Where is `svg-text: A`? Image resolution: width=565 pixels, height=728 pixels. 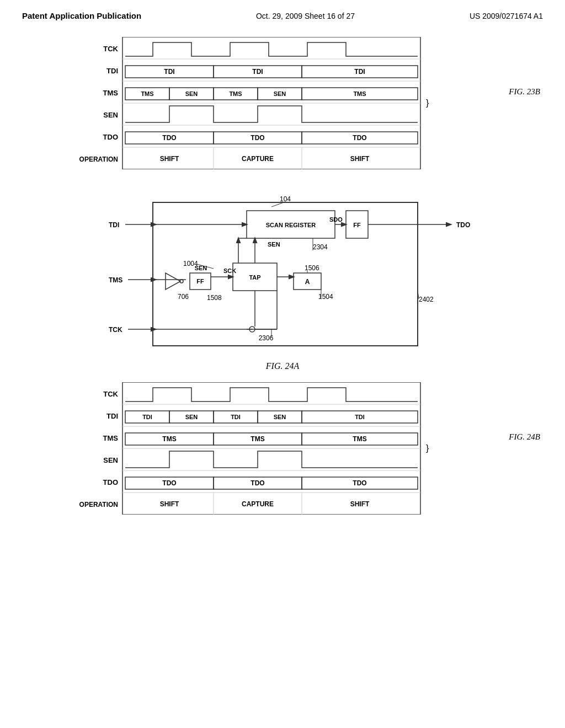
svg-text: A is located at coordinates (308, 282).